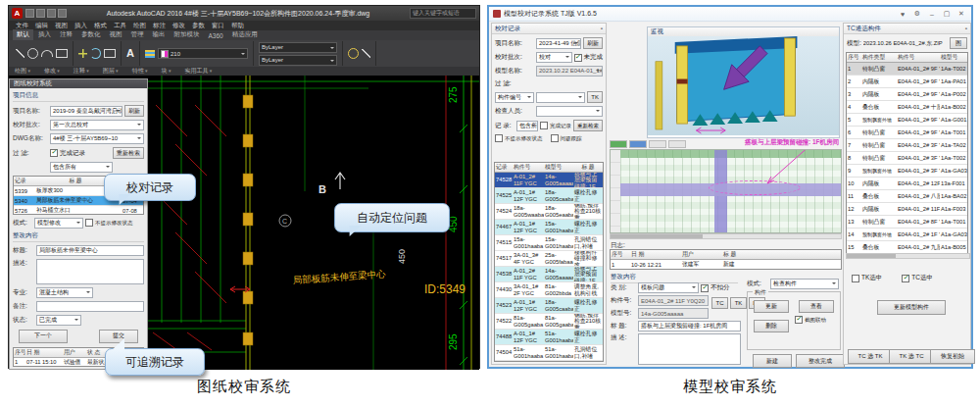 This screenshot has height=408, width=980. I want to click on circle-tool-icon, so click(33, 53).